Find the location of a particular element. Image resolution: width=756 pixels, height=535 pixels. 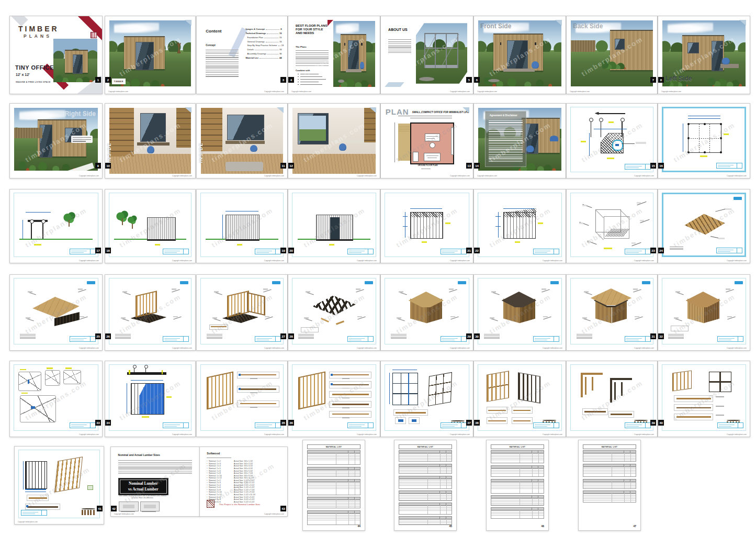

page-best-floor-plans: BEST FLOOR PLANS FOR YOUR STYLE AND NEED… is located at coordinates (334, 55).